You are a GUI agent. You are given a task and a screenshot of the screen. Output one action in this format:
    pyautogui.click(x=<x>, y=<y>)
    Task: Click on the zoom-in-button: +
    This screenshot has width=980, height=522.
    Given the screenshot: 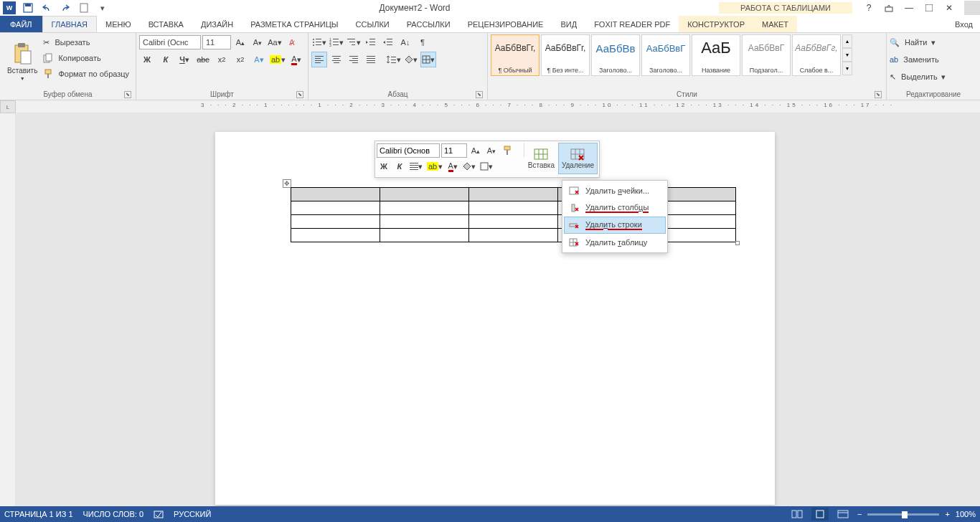 What is the action you would take?
    pyautogui.click(x=947, y=514)
    